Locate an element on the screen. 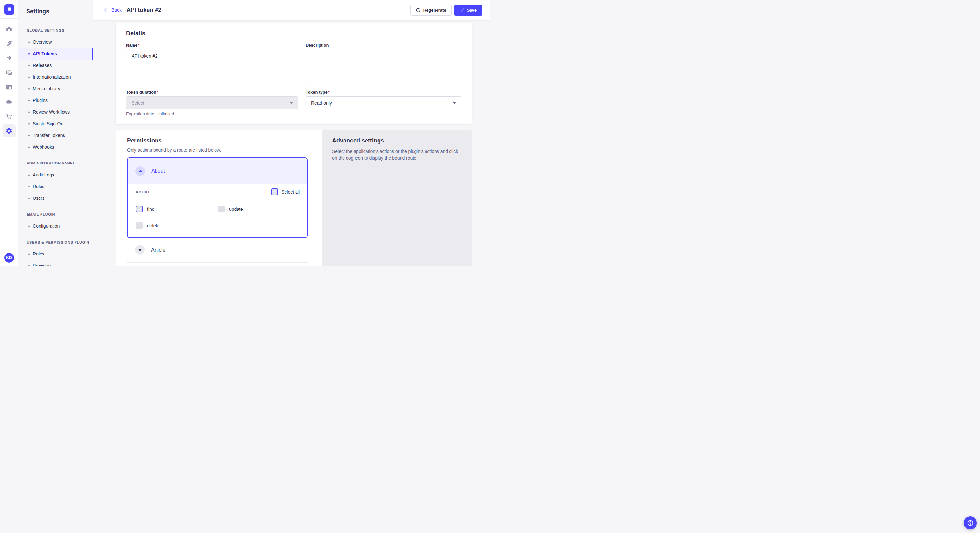 Image resolution: width=980 pixels, height=533 pixels. home-icon is located at coordinates (9, 29).